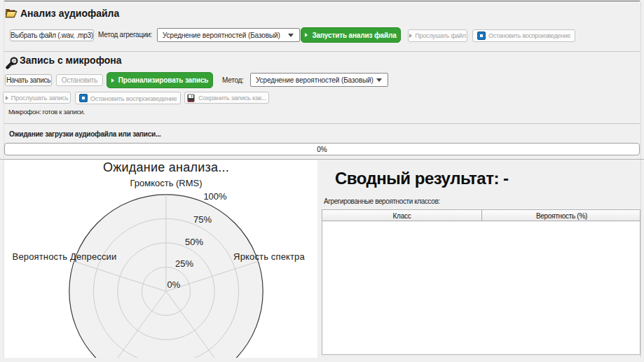  Describe the element at coordinates (194, 242) in the screenshot. I see `svg-text: 50%` at that location.